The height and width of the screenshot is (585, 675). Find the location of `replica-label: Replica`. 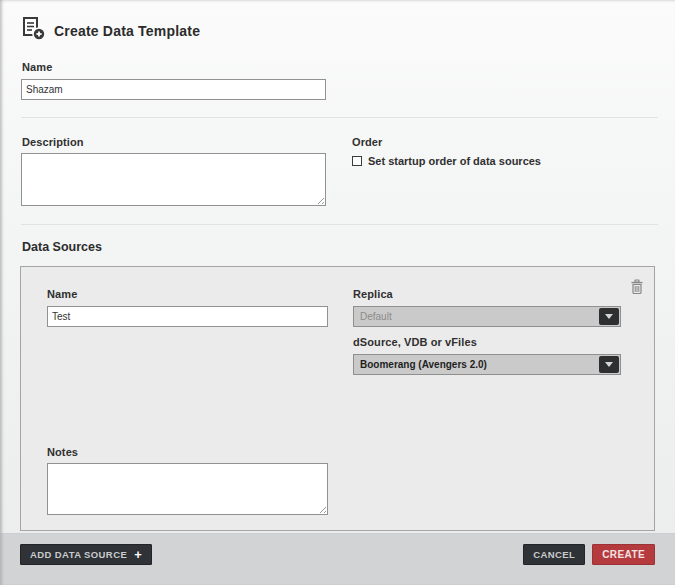

replica-label: Replica is located at coordinates (373, 294).